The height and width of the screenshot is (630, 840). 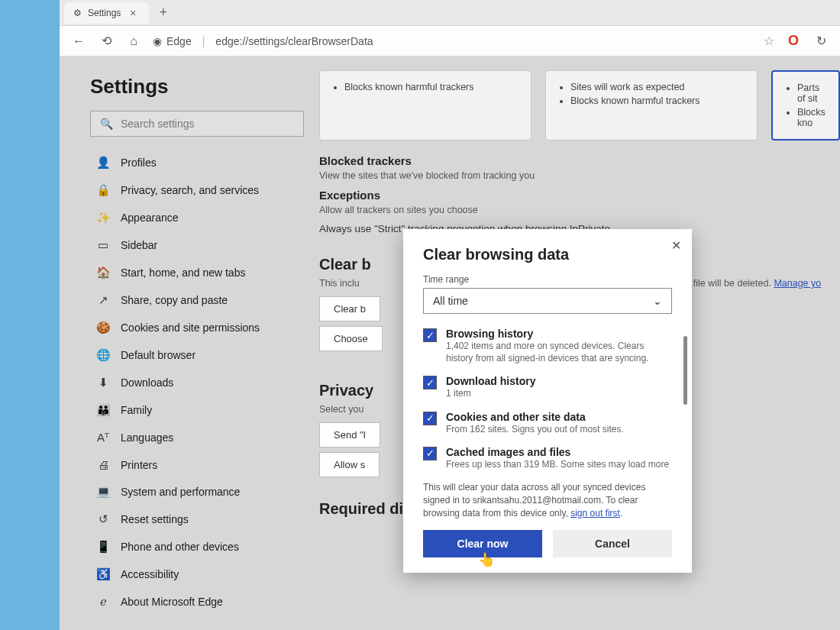 I want to click on sidebar-item: 🍪Cookies and site permissions, so click(x=197, y=328).